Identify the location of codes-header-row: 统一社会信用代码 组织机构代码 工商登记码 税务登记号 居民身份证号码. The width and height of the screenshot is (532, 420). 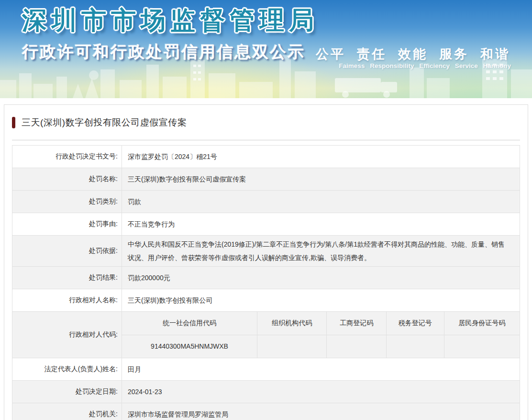
(321, 323).